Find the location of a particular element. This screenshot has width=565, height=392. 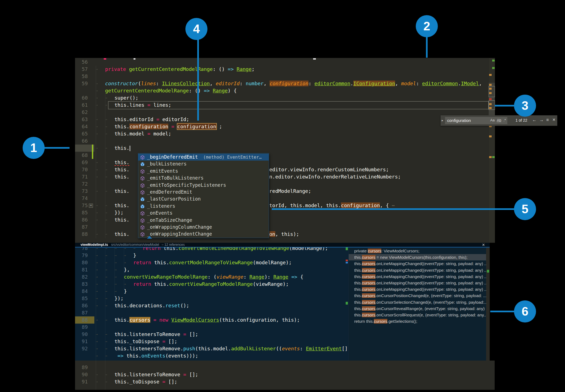

code-line: 64→→this.configuration = configuration ; is located at coordinates (285, 127).